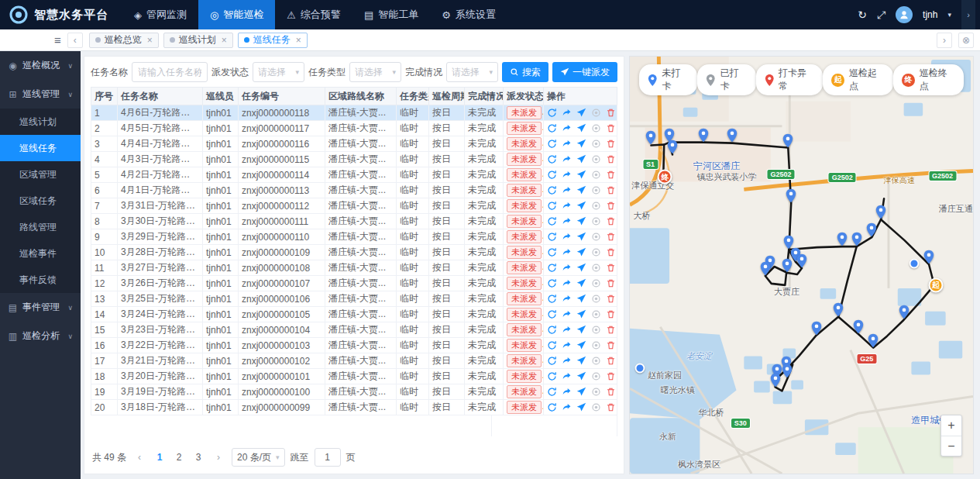 The image size is (980, 479). Describe the element at coordinates (355, 268) in the screenshot. I see `table-row: 11 3月27日-万轮路线... tjnh01 znxj0000000108 潘…` at that location.